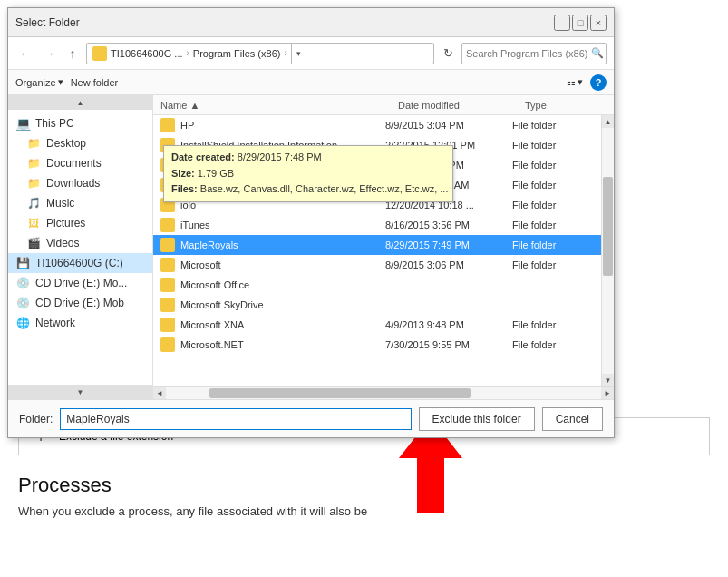  I want to click on drive-icon-ti: 💾, so click(23, 263).